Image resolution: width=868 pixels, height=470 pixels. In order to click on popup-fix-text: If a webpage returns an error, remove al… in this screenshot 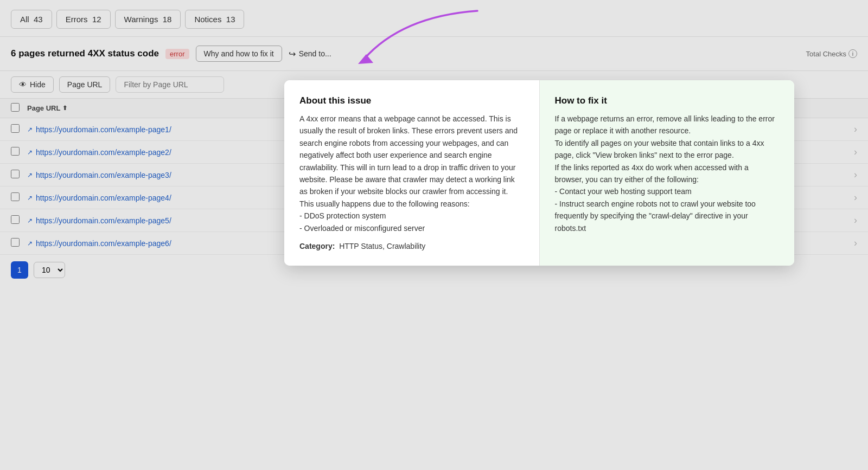, I will do `click(667, 173)`.